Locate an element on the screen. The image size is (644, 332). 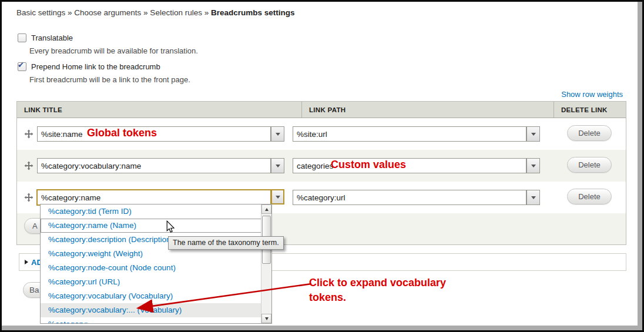
token-option: %category:vocabulary (Vocabulary) is located at coordinates (151, 296).